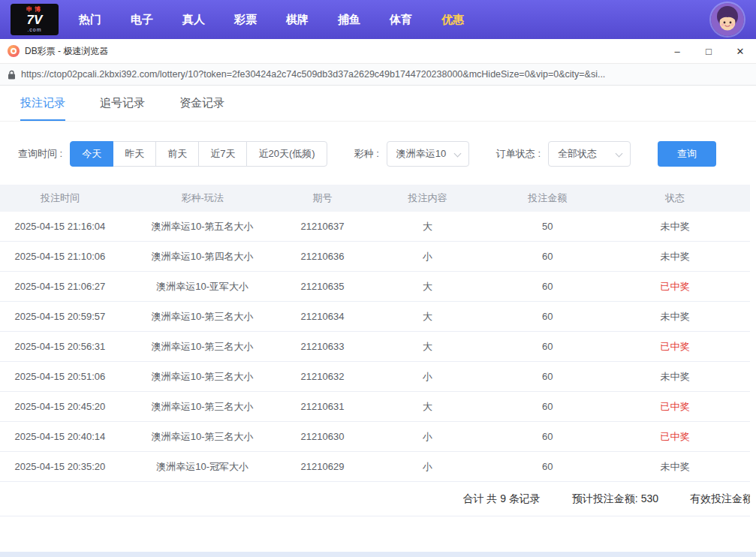  I want to click on cell-bet-time: 2025-04-15 21:06:27, so click(60, 287).